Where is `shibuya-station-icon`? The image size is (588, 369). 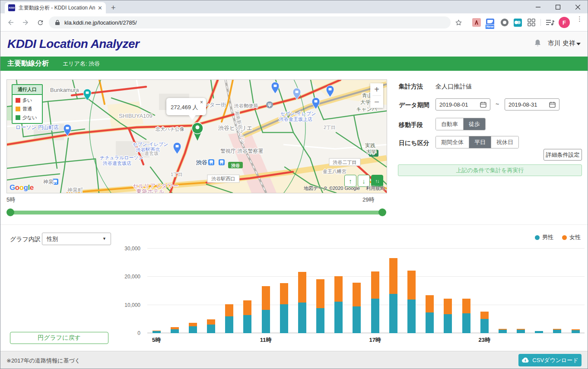
shibuya-station-icon is located at coordinates (211, 162).